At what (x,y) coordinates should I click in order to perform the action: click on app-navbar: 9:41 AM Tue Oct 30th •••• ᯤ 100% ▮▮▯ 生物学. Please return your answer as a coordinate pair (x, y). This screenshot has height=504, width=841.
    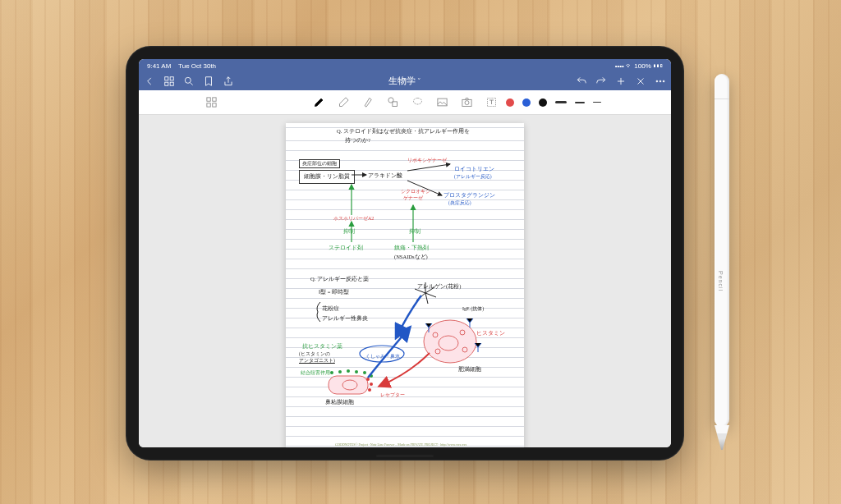
    Looking at the image, I should click on (405, 75).